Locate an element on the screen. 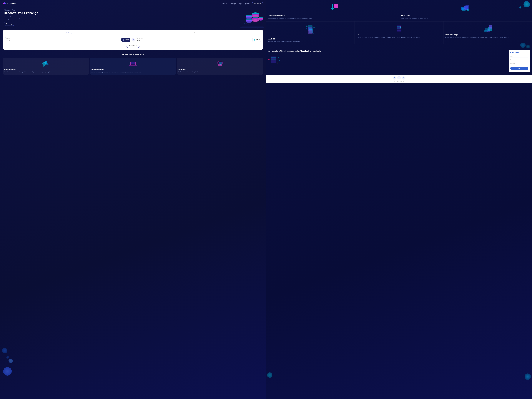 This screenshot has width=532, height=399. product-desc-1: A simple slot machine game built on top … is located at coordinates (46, 72).